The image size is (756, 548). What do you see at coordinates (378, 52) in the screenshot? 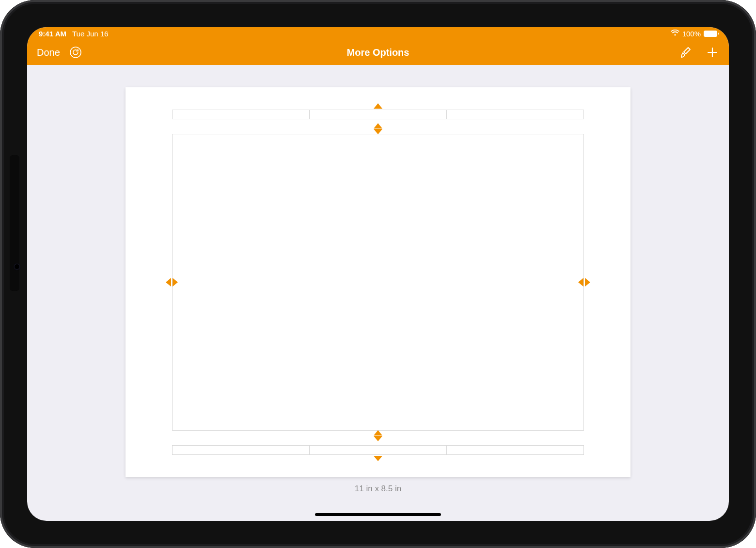
I see `toolbar: Done More Options` at bounding box center [378, 52].